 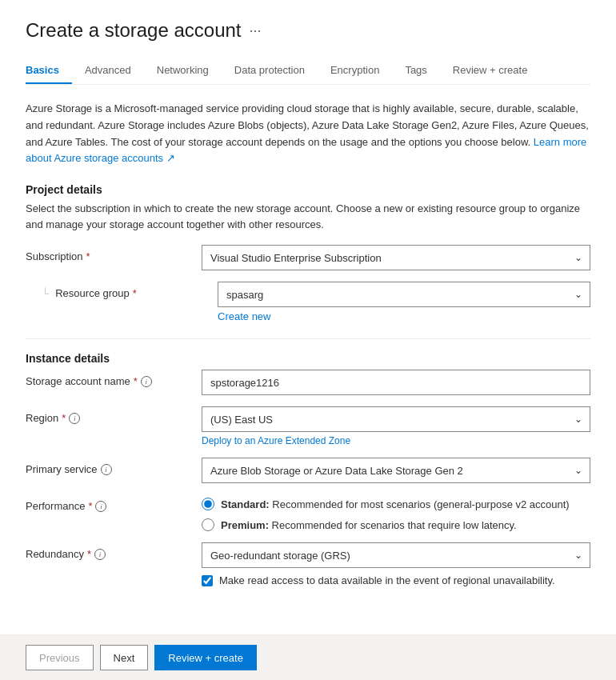 What do you see at coordinates (136, 381) in the screenshot?
I see `storage-name-required: *` at bounding box center [136, 381].